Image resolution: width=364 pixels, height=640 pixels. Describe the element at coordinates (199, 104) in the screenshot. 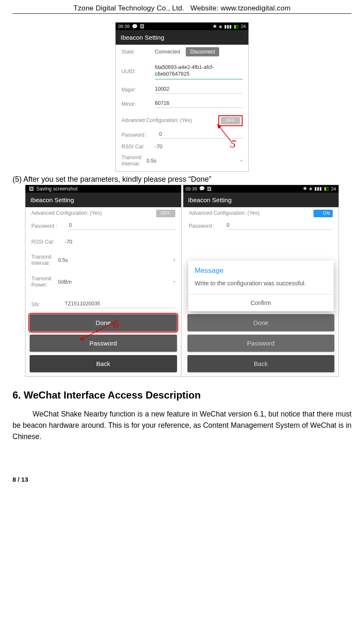

I see `minor-input: 60716` at that location.